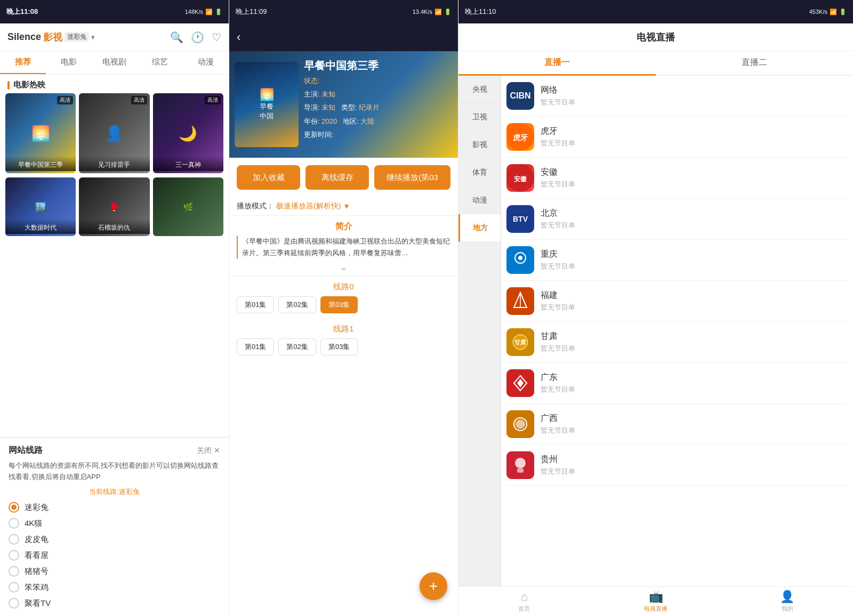 The image size is (853, 616). I want to click on signal-icon-2: 📶, so click(438, 12).